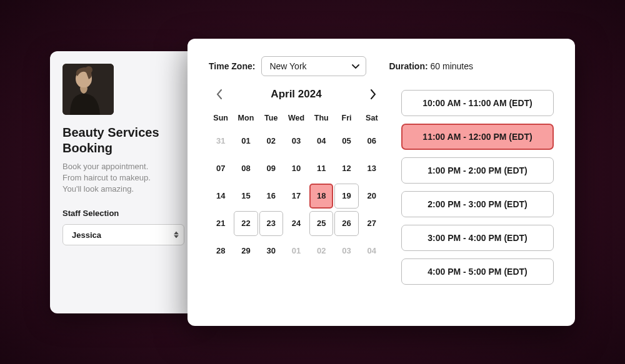 Image resolution: width=625 pixels, height=364 pixels. I want to click on staff-avatar, so click(88, 89).